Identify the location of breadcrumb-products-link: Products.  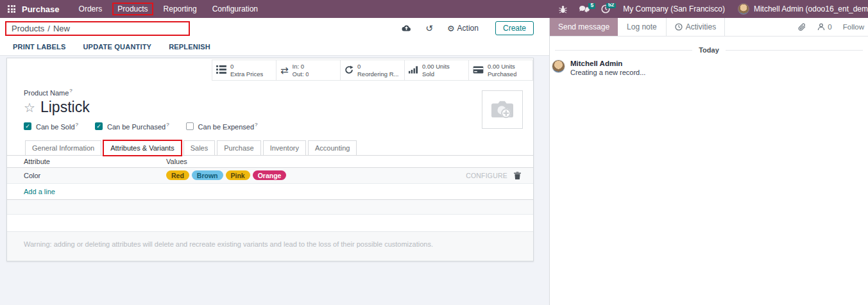
(28, 28).